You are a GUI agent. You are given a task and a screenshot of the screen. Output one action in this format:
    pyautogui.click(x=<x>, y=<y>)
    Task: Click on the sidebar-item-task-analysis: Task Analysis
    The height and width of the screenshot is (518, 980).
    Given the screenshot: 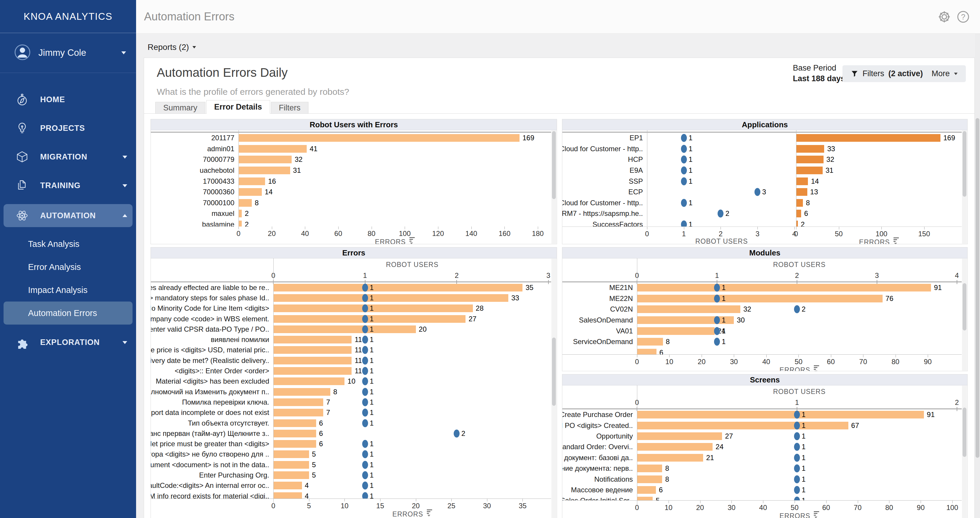 What is the action you would take?
    pyautogui.click(x=68, y=244)
    